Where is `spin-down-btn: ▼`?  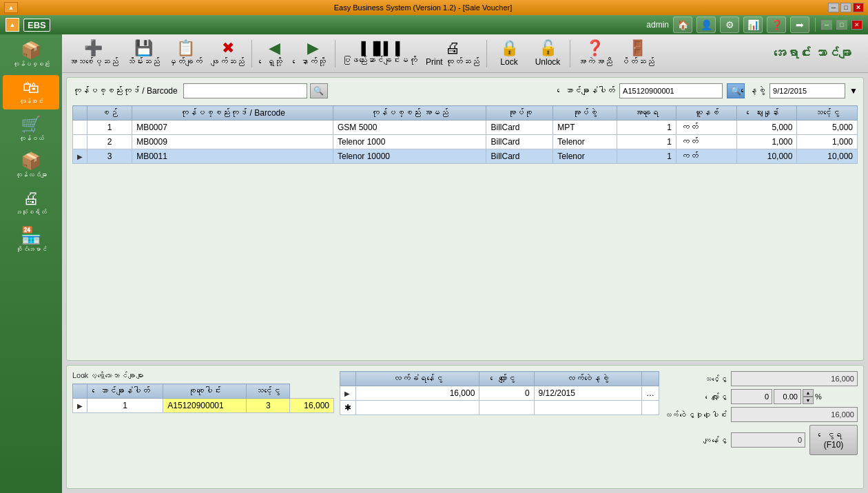
spin-down-btn: ▼ is located at coordinates (808, 401).